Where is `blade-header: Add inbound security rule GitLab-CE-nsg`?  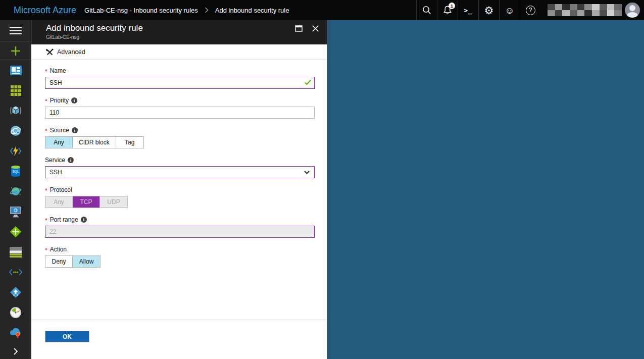 blade-header: Add inbound security rule GitLab-CE-nsg is located at coordinates (179, 32).